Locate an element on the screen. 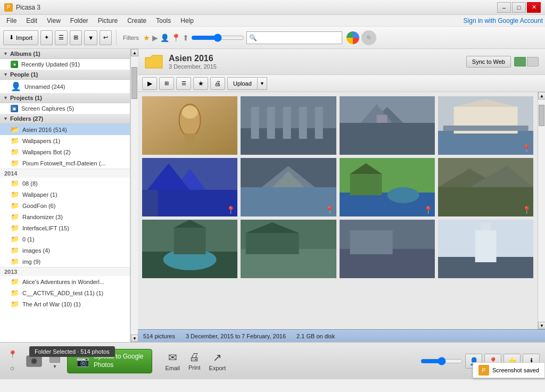 This screenshot has height=392, width=545. img-item: 📁 img (9) is located at coordinates (65, 262).